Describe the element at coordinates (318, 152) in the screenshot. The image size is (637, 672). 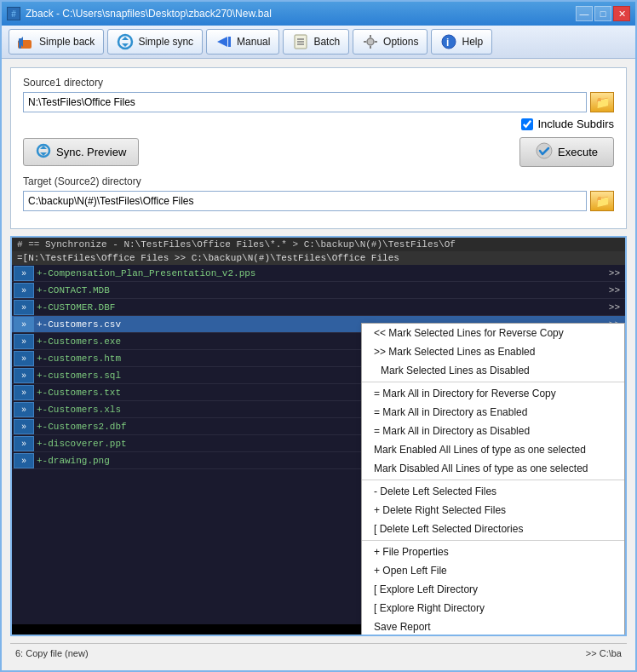
I see `action-row: Sync. Preview Execute` at that location.